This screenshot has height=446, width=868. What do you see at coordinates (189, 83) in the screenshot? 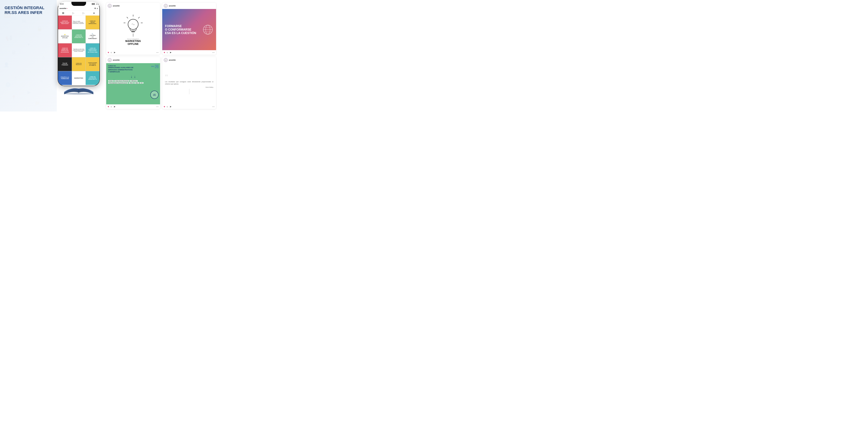
I see `post4-quote-text: Los resultados que consigues serán direc…` at bounding box center [189, 83].